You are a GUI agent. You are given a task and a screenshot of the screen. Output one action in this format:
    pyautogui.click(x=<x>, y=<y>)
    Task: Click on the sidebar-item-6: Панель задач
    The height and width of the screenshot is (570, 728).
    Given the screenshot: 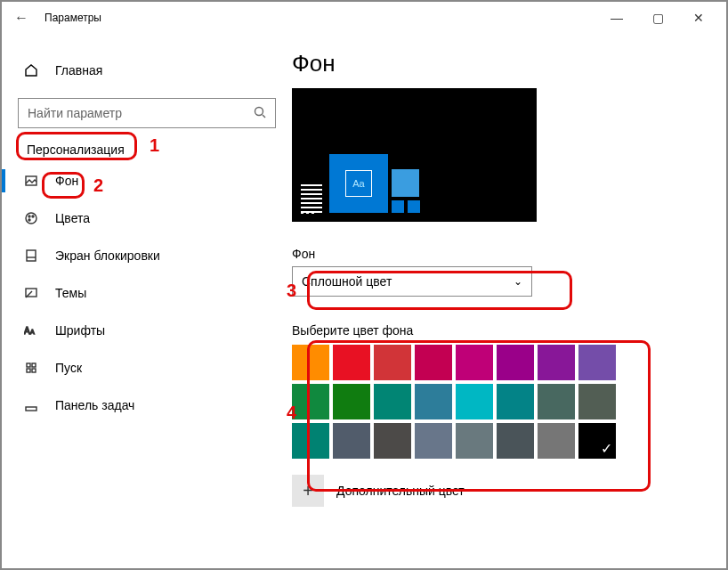 What is the action you would take?
    pyautogui.click(x=147, y=405)
    